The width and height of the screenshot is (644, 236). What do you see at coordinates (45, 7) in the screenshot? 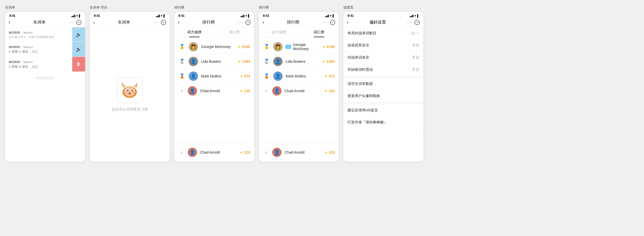
I see `section-label-1: 生词本` at bounding box center [45, 7].